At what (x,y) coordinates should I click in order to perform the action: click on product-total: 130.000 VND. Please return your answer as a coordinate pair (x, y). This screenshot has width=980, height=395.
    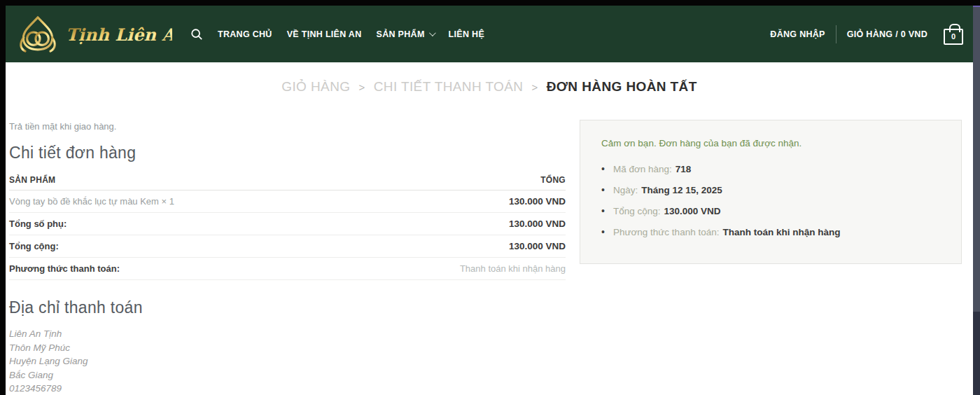
    Looking at the image, I should click on (538, 202).